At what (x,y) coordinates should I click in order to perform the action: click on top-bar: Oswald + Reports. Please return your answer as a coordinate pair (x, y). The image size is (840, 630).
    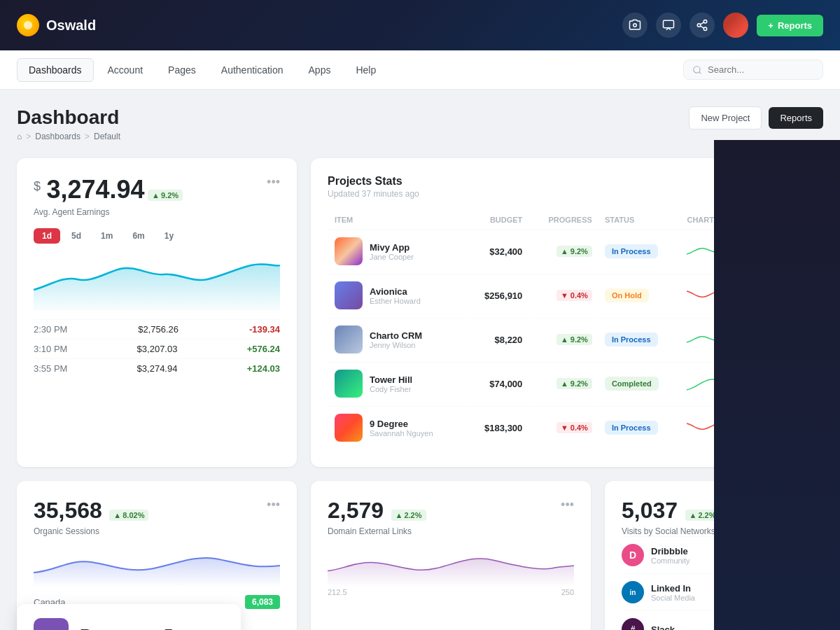
    Looking at the image, I should click on (420, 25).